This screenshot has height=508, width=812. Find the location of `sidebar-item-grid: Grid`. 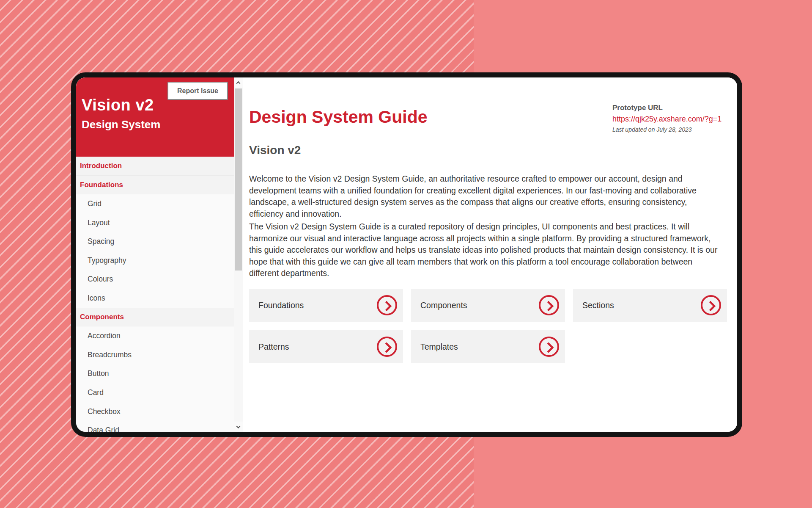

sidebar-item-grid: Grid is located at coordinates (155, 204).